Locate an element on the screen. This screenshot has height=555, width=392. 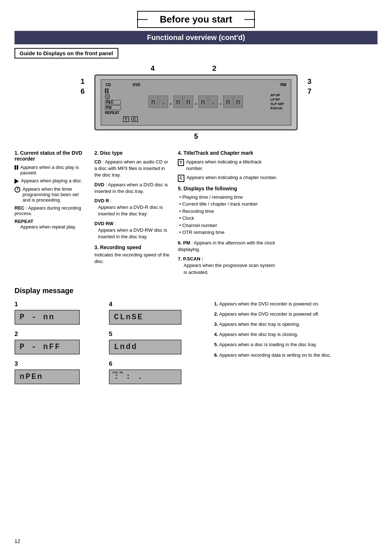
rec-item: REC : Appears during recording process. is located at coordinates (51, 211).